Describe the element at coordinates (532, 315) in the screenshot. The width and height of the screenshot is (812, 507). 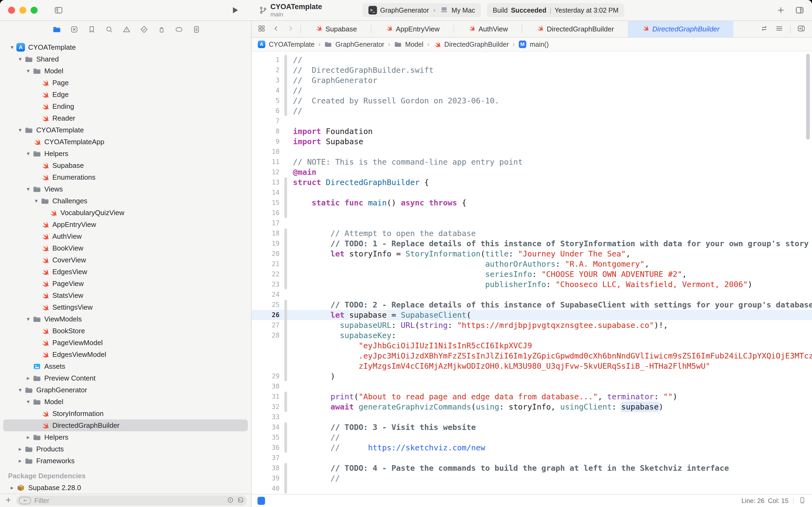
I see `code-line-26: 26 let supabase = SupabaseClient(` at that location.